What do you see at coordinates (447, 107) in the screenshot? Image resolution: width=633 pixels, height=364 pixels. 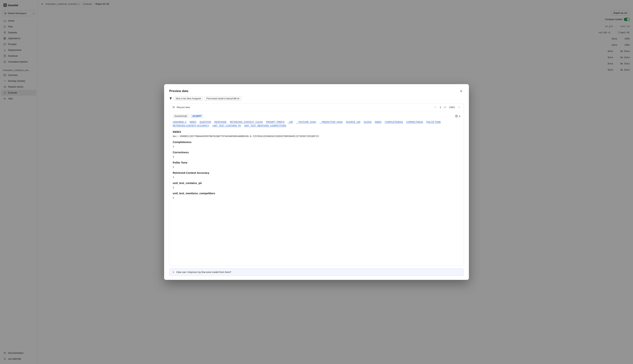 I see `pager: 1 of 2201` at bounding box center [447, 107].